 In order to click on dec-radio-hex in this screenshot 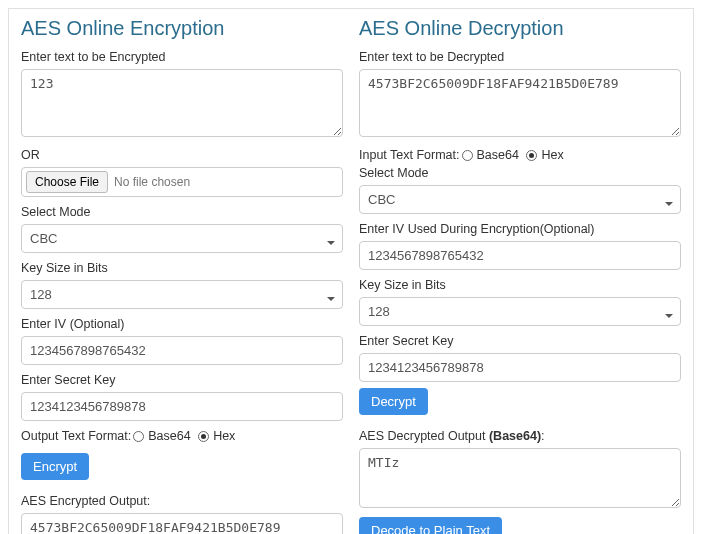, I will do `click(532, 156)`.